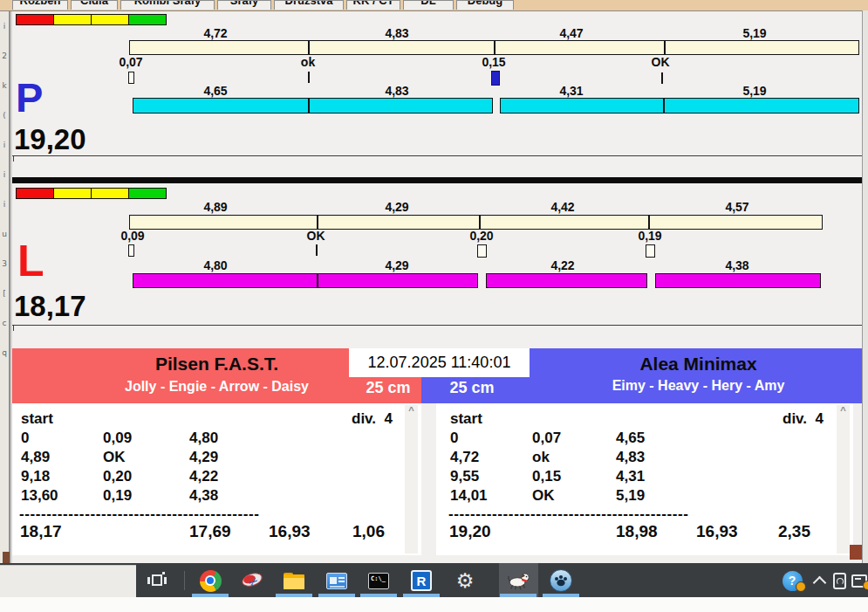  I want to click on contacts-app-icon, so click(337, 581).